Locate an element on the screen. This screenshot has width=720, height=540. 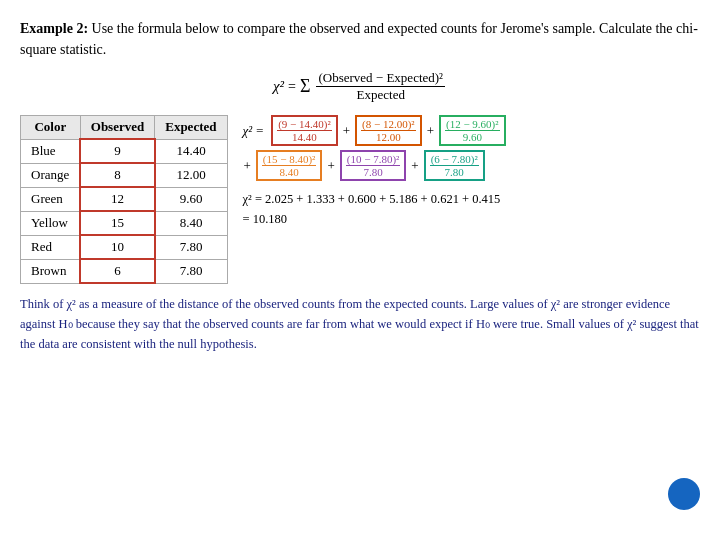
frac-numerator: (8 − 12.00)² is located at coordinates (388, 124).